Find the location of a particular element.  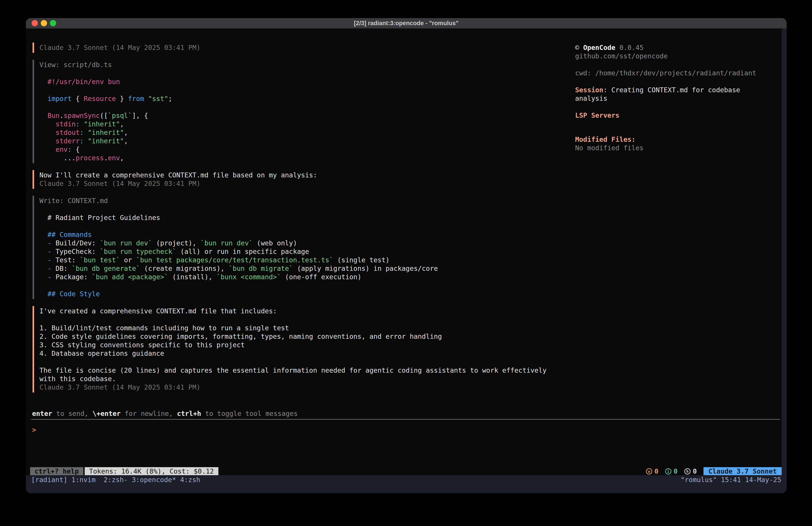

text-segment: (apply migrations) in packages/core is located at coordinates (365, 268).